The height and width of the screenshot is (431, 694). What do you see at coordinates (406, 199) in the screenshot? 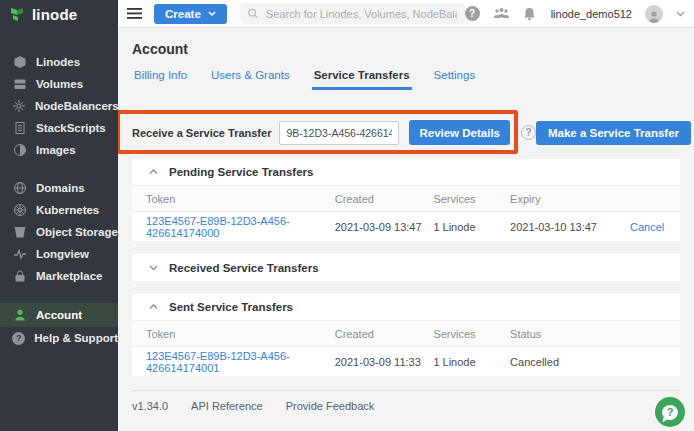
I see `pending-table-header: Token Created Services Expiry` at bounding box center [406, 199].